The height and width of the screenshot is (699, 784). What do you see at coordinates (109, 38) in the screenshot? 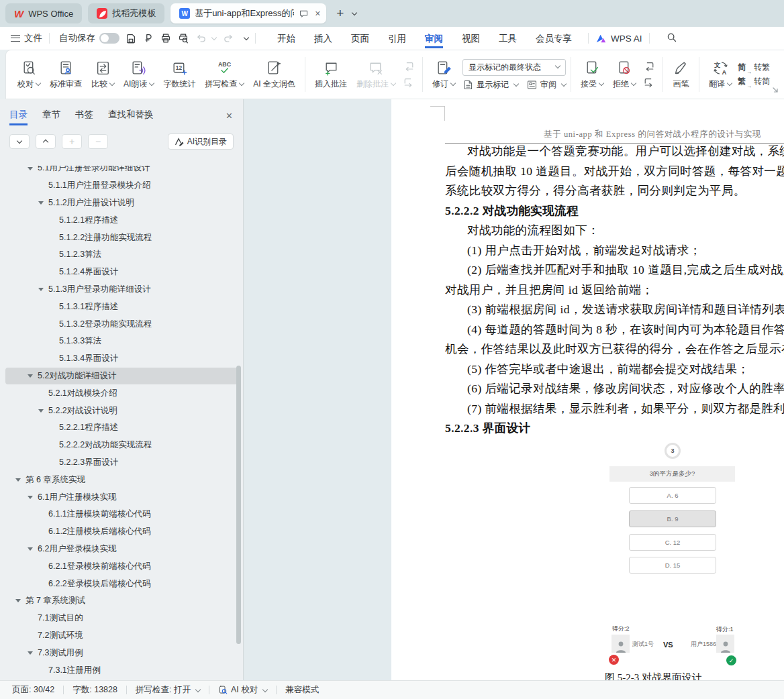
I see `autosave-toggle` at bounding box center [109, 38].